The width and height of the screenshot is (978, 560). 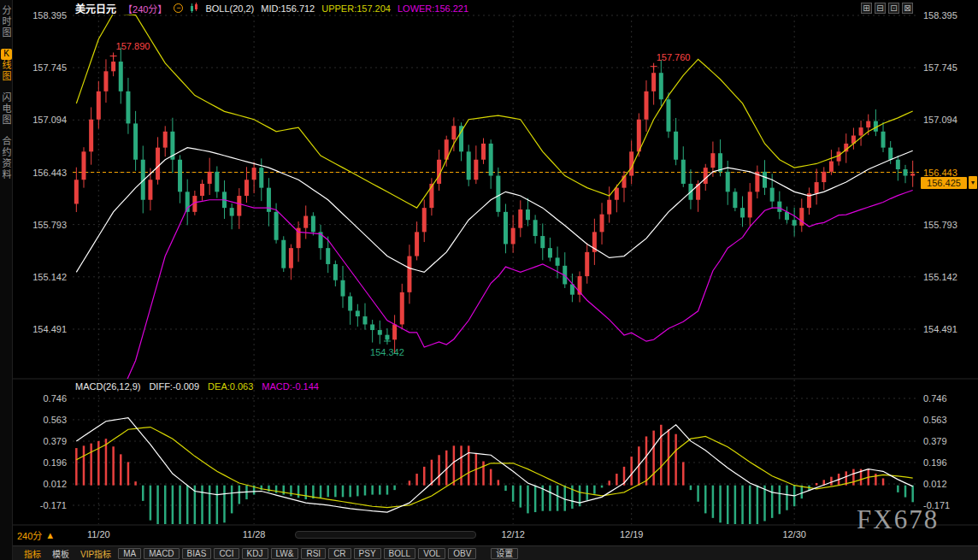 What do you see at coordinates (197, 554) in the screenshot?
I see `indicator-button-BIAS: BIAS` at bounding box center [197, 554].